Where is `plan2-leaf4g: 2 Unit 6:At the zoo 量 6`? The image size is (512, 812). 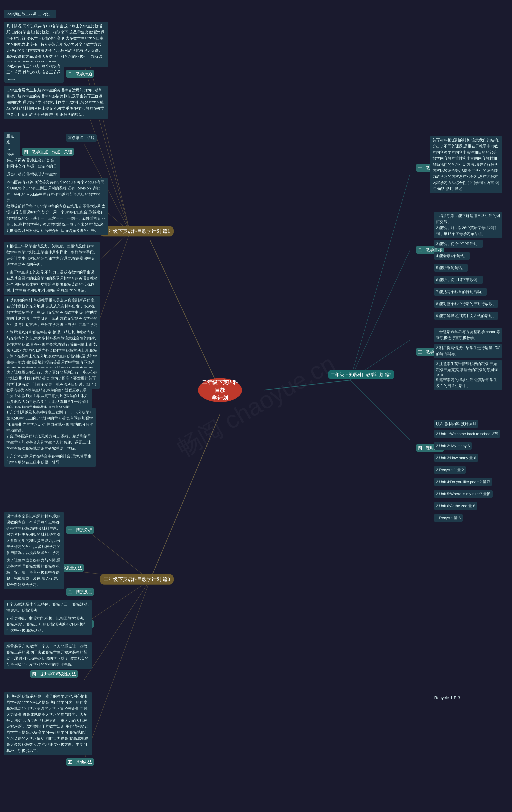 plan2-leaf4g: 2 Unit 6:At the zoo 量 6 is located at coordinates (456, 506).